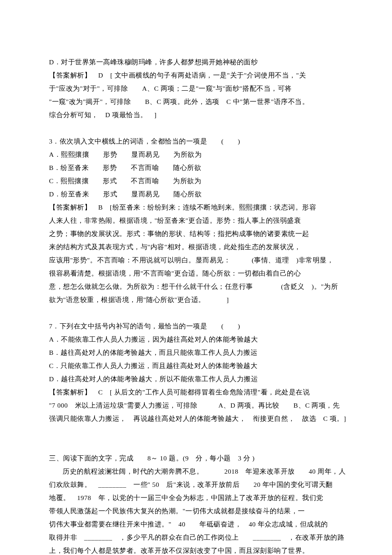  Describe the element at coordinates (196, 418) in the screenshot. I see `answer-explanation-line: 强调只能依靠人力搬运， 再说越往高处对人的体能考验越大， 衔接更自然， 故选 C…` at that location.